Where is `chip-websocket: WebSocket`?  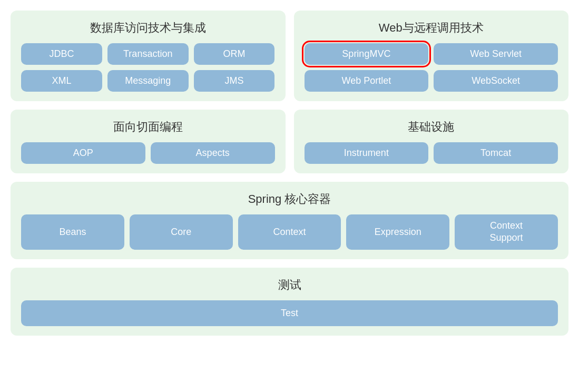
chip-websocket: WebSocket is located at coordinates (496, 81).